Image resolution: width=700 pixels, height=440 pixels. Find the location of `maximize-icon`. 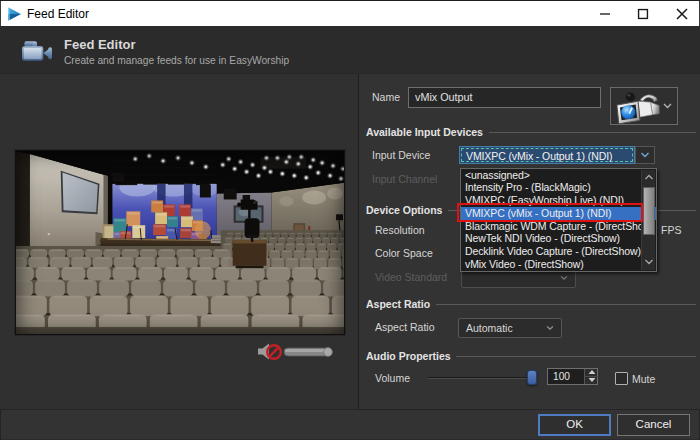

maximize-icon is located at coordinates (644, 14).